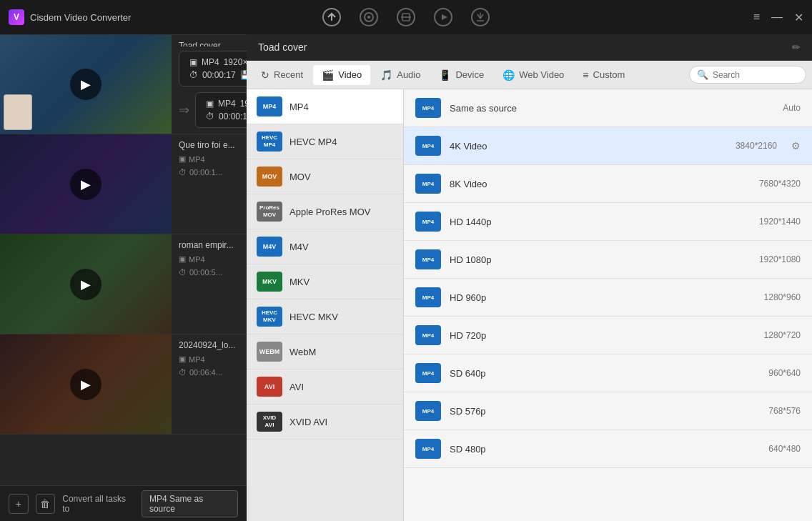 The width and height of the screenshot is (812, 521). I want to click on resolution-item-sd480: MP4 SD 480p 640*480, so click(608, 449).